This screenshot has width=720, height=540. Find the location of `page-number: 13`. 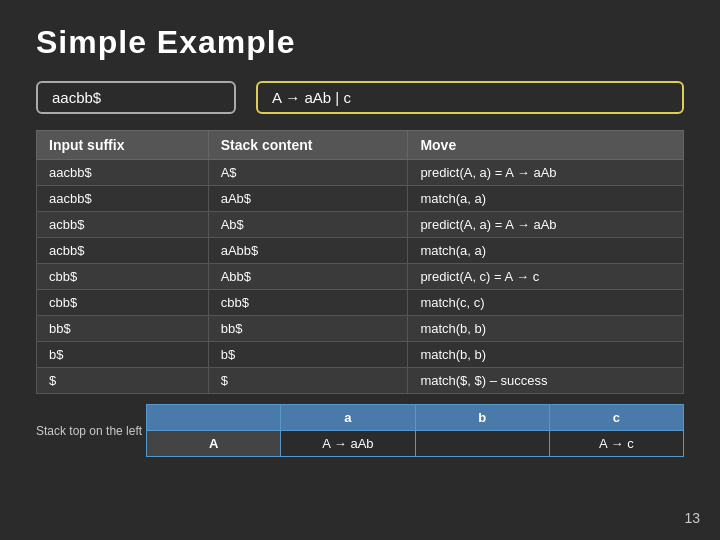

page-number: 13 is located at coordinates (692, 518).